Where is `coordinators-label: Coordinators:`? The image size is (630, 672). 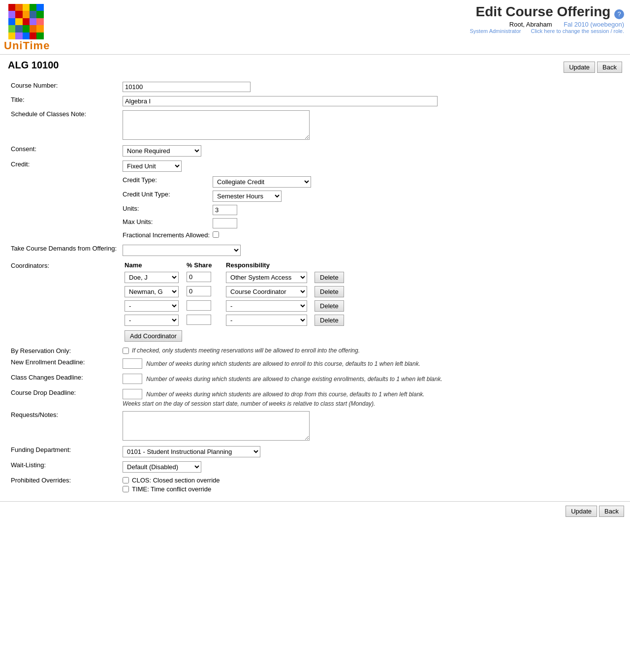 coordinators-label: Coordinators: is located at coordinates (64, 301).